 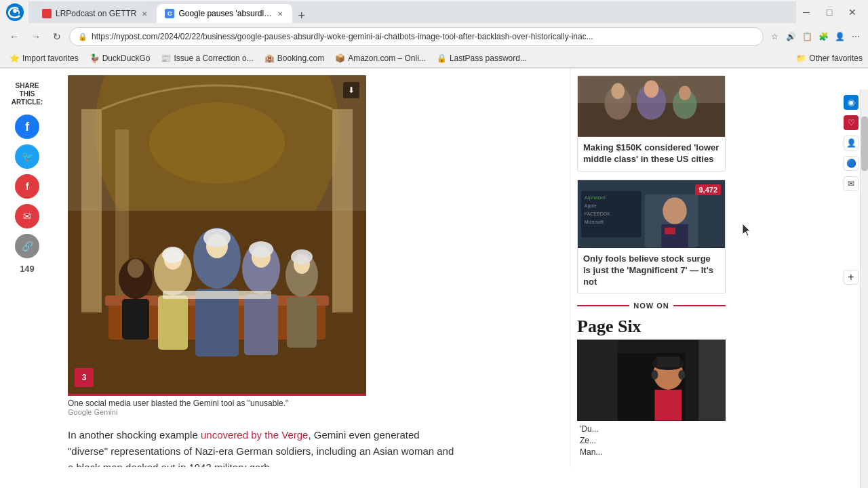 I want to click on email-icon: ✉, so click(x=27, y=216).